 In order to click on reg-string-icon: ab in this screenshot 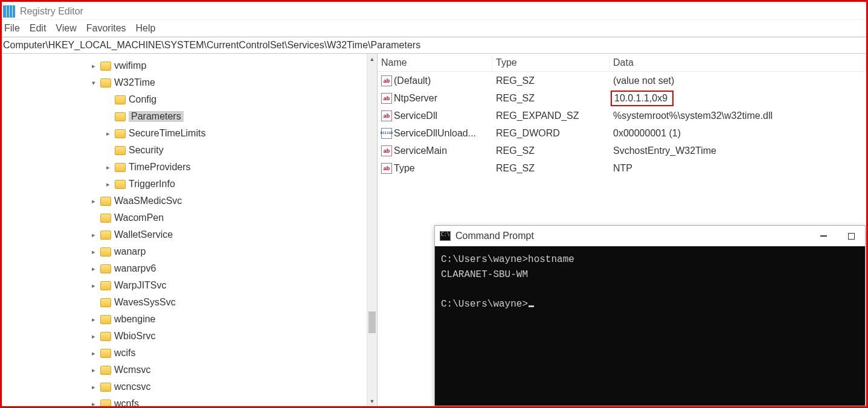, I will do `click(387, 116)`.